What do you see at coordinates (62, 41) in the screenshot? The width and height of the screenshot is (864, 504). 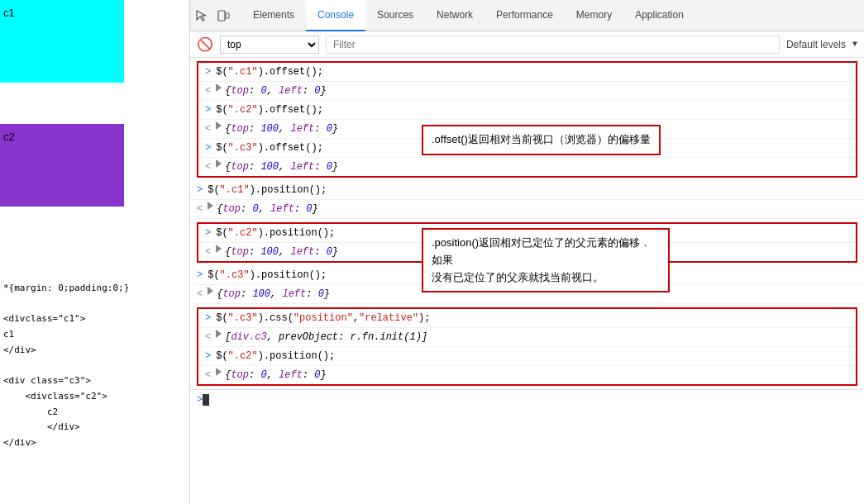 I see `c1-box` at bounding box center [62, 41].